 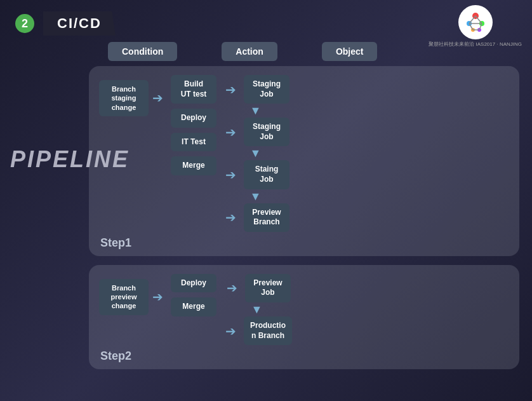 What do you see at coordinates (231, 90) in the screenshot?
I see `step1-obj-arrow-0: ➔` at bounding box center [231, 90].